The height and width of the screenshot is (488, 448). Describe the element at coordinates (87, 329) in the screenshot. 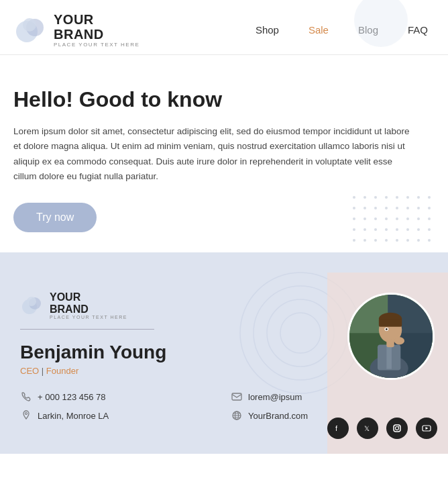

I see `card-divider` at that location.